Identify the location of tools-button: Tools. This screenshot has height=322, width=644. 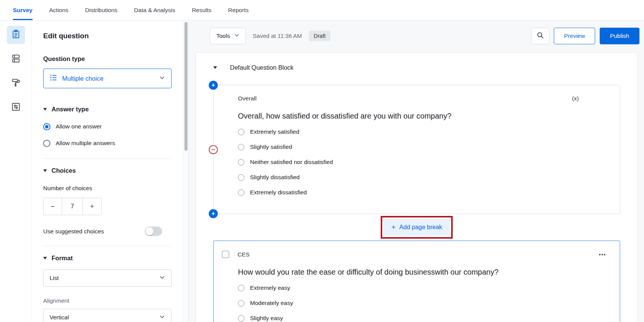
(228, 36).